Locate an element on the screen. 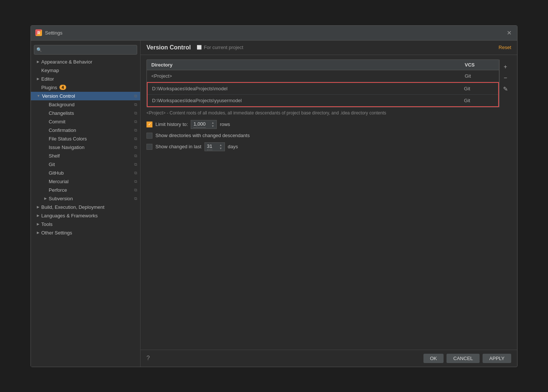 The width and height of the screenshot is (548, 392). sidebar-item-label: Plugins is located at coordinates (49, 88).